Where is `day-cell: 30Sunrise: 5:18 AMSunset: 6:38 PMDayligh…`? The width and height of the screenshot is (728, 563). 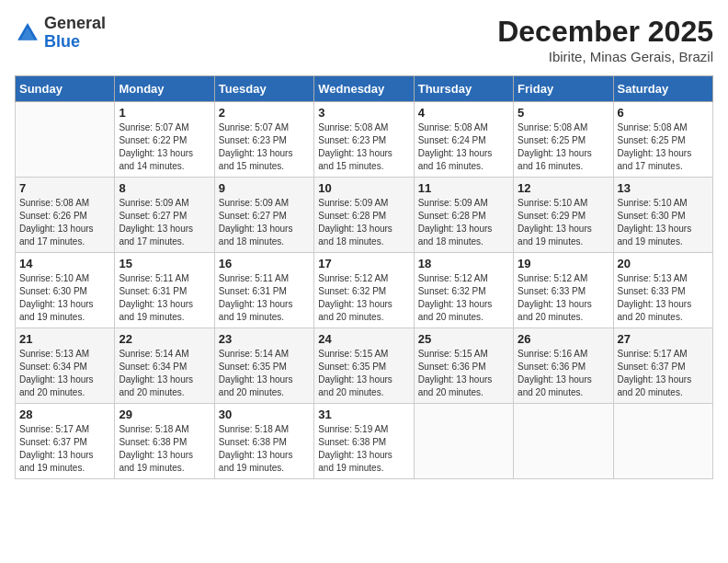 day-cell: 30Sunrise: 5:18 AMSunset: 6:38 PMDayligh… is located at coordinates (264, 442).